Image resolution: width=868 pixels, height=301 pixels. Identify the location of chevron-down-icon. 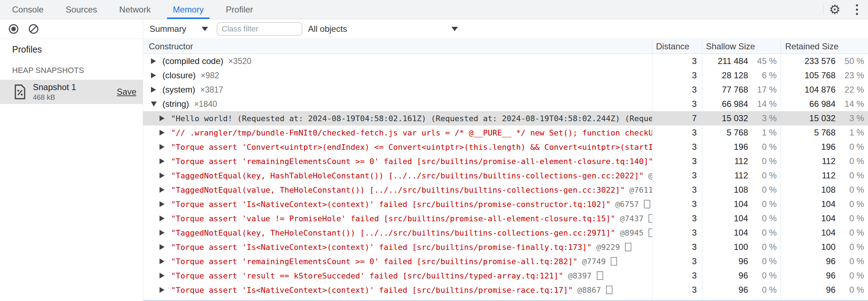
(205, 29).